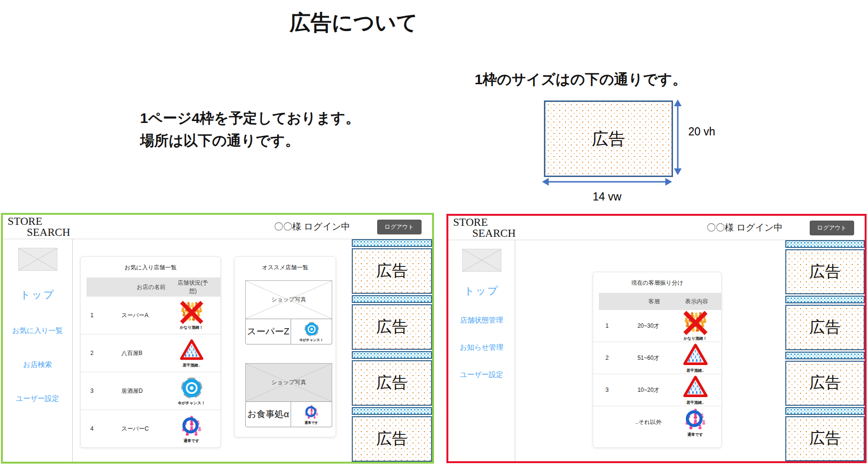 The image size is (868, 466). Describe the element at coordinates (648, 422) in the screenshot. I see `segment-age: ..それ以外` at that location.